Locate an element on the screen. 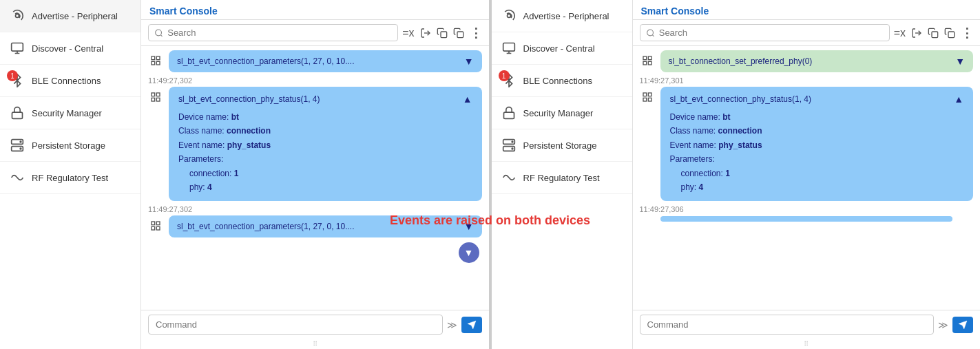  rf-icon is located at coordinates (17, 178).